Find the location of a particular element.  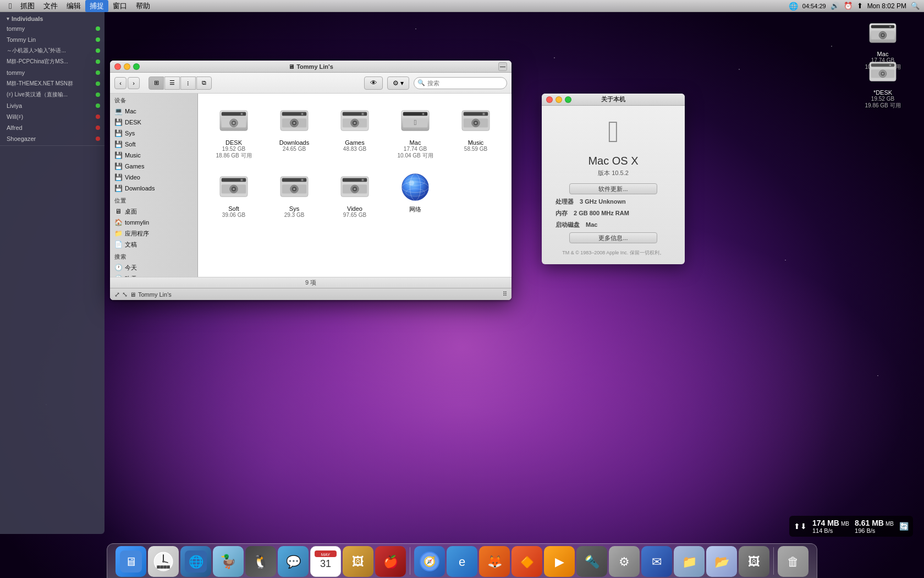

dock-item-network: 🌐 is located at coordinates (196, 561).